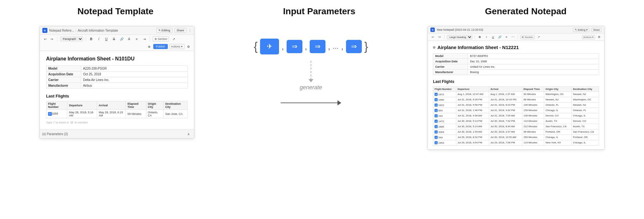  I want to click on nt-align-btn: ≡, so click(137, 39).